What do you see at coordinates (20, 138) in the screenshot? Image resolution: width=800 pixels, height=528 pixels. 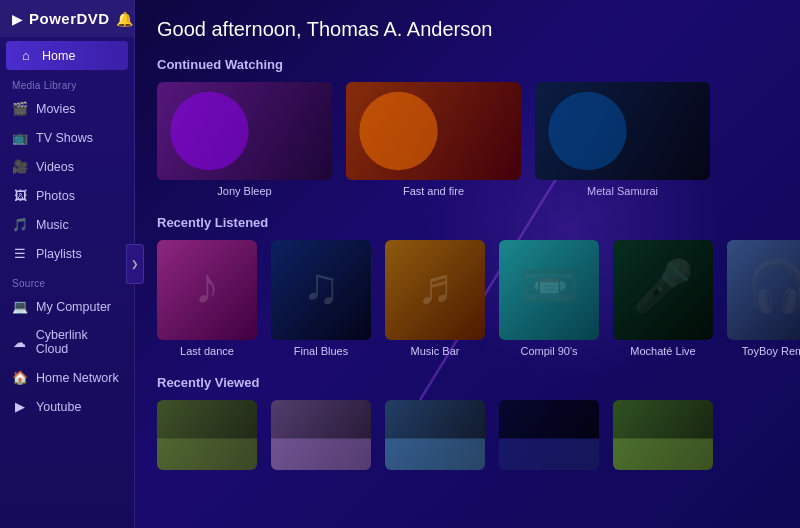 I see `tvshows-icon: 📺` at bounding box center [20, 138].